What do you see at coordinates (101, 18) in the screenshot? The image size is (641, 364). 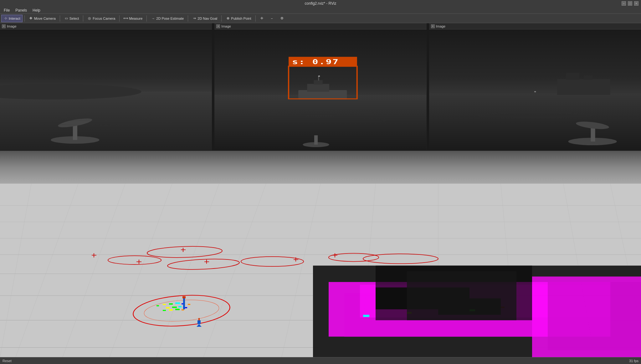 I see `tool-focus-camera: ◎ Focus Camera` at bounding box center [101, 18].